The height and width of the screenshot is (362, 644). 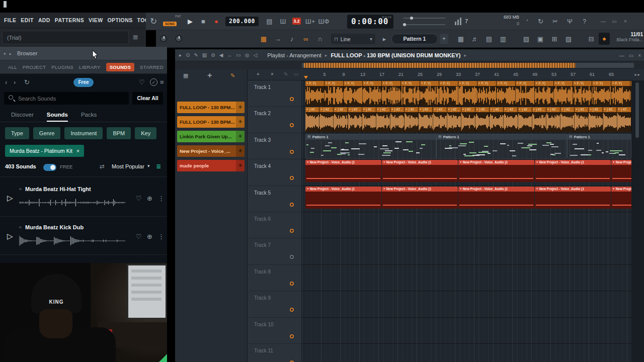 I want to click on track-header: Track 1, so click(x=275, y=94).